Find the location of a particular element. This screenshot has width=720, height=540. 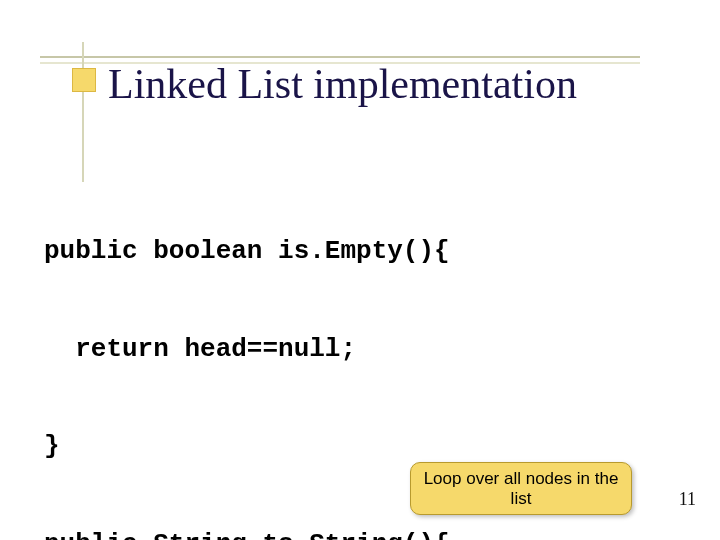

accent-square-icon is located at coordinates (84, 80).